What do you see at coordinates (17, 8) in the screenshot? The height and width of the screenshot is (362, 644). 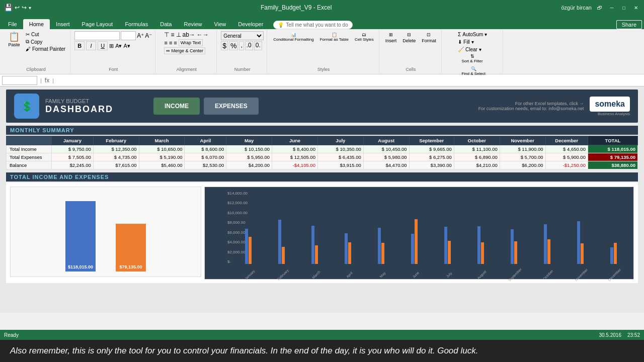 I see `undo-icon: ↩` at bounding box center [17, 8].